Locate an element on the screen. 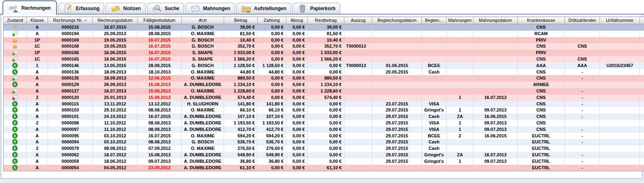 This screenshot has width=644, height=183. column-header-auszug: Auszug is located at coordinates (359, 21).